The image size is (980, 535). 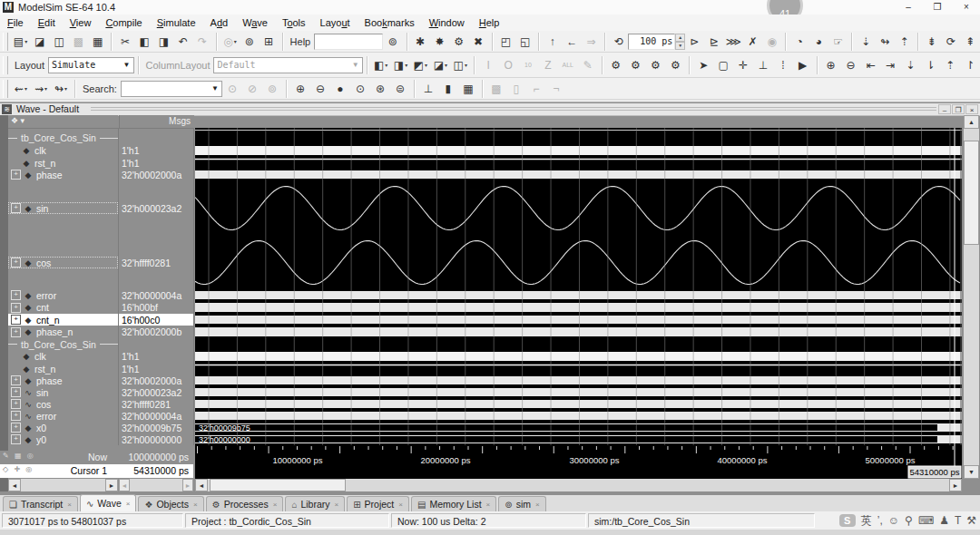 I want to click on signal-row-cnt: +◆cnt, so click(x=64, y=307).